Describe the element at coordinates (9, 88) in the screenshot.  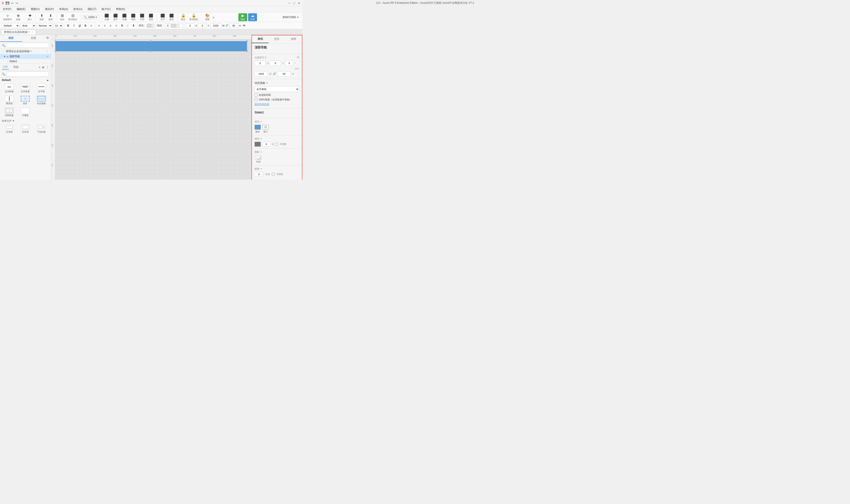
I see `component-text-label: abc 文本标签` at that location.